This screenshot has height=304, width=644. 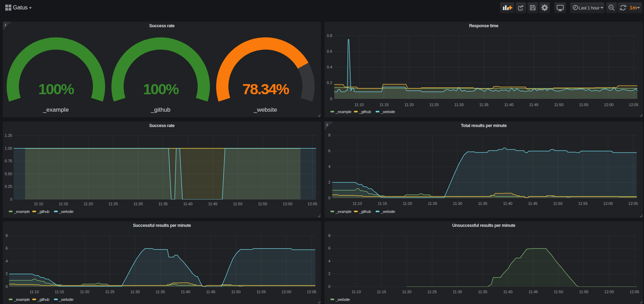 I want to click on svg-text:Unsuccessful results per minut: Unsuccessful results per minute, so click(x=484, y=225).